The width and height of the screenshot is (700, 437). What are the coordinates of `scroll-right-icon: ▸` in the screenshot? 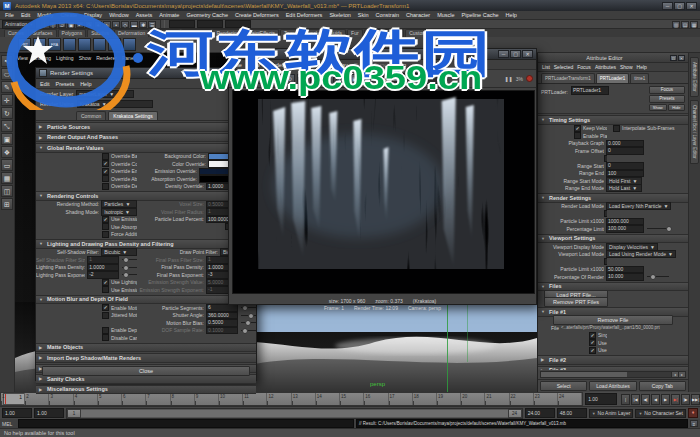 It's located at (682, 374).